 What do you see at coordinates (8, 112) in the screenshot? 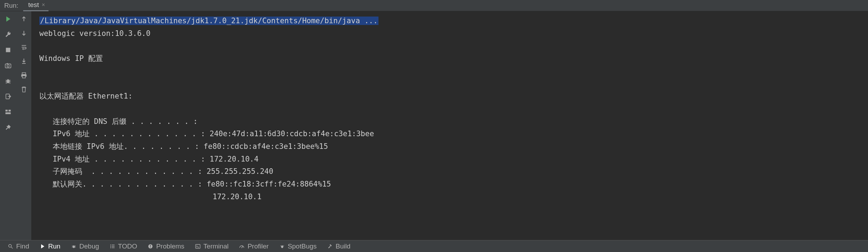
I see `layout-icon` at bounding box center [8, 112].